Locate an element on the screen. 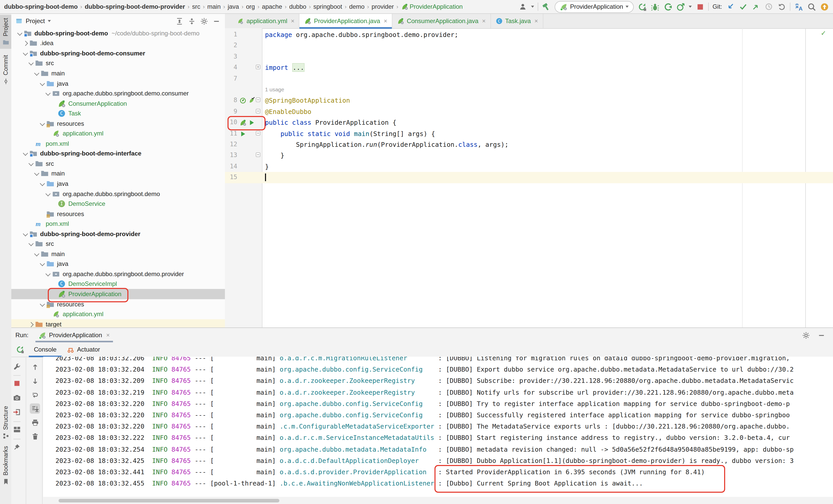  clear-all-trash-icon is located at coordinates (35, 436).